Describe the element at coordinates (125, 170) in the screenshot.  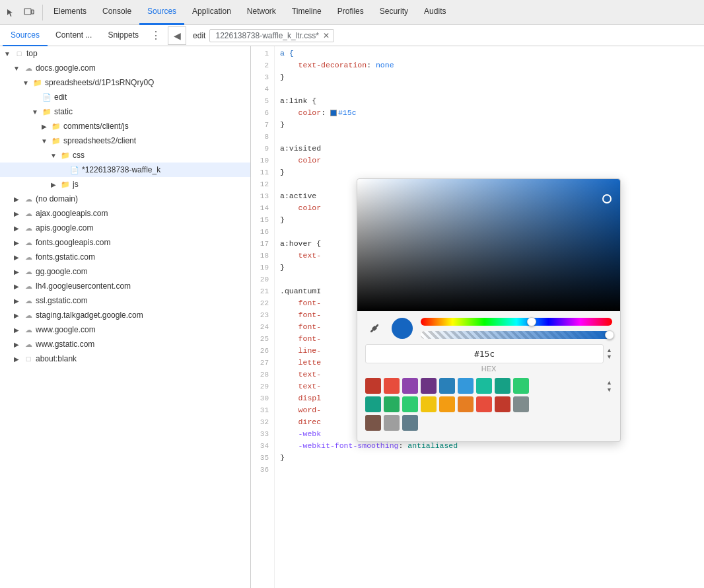
I see `tree-item-waffle-css: 📄 *1226138738-waffle_k` at that location.